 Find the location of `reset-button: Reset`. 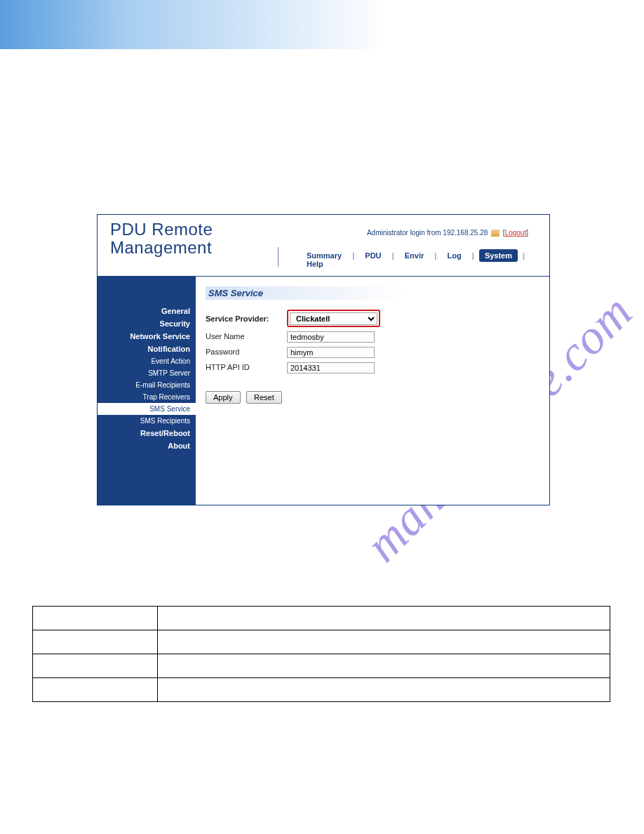

reset-button: Reset is located at coordinates (264, 397).